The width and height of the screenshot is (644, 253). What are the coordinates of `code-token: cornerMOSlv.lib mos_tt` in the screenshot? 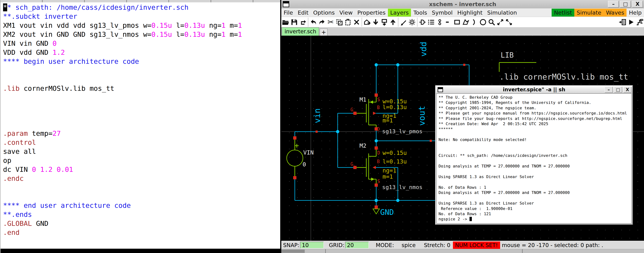 It's located at (67, 88).